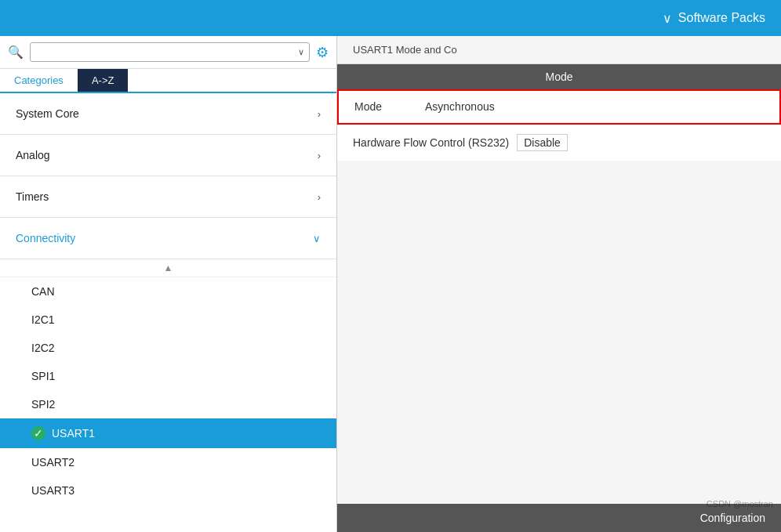 The image size is (781, 532). What do you see at coordinates (47, 114) in the screenshot?
I see `system-core-label: System Core` at bounding box center [47, 114].